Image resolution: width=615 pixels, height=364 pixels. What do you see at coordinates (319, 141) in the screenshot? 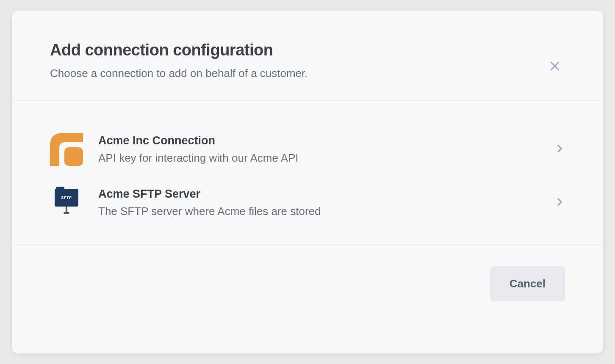
I see `connection-title: Acme Inc Connection` at bounding box center [319, 141].